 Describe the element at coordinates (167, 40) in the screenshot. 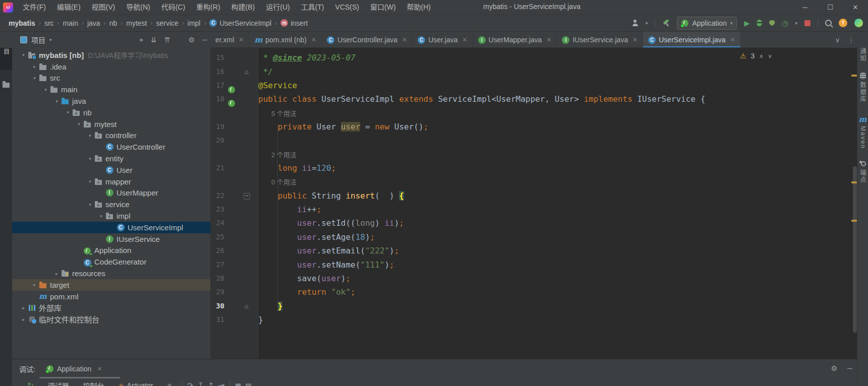

I see `collapse-all-icon: ⇈` at that location.